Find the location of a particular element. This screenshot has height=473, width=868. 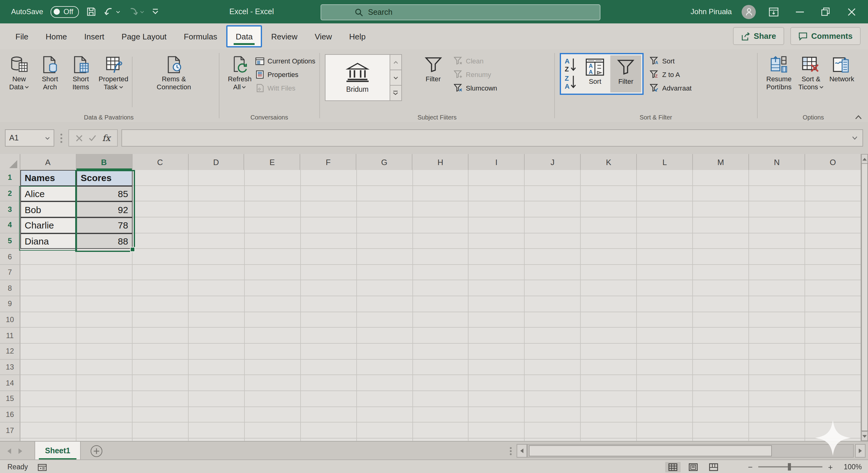

row-header-7: 7 is located at coordinates (10, 273).